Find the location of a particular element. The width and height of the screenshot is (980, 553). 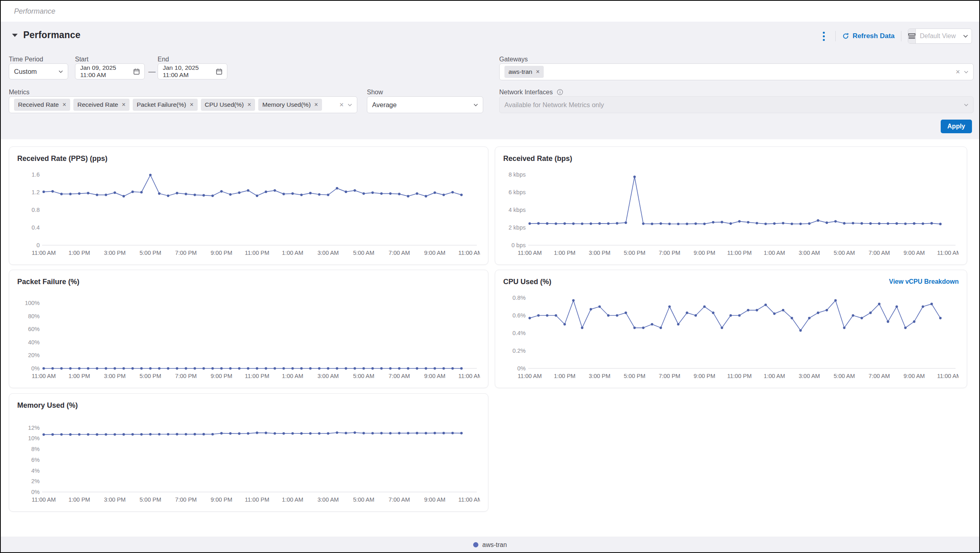

chip-label: Packet Failure(%) is located at coordinates (161, 105).